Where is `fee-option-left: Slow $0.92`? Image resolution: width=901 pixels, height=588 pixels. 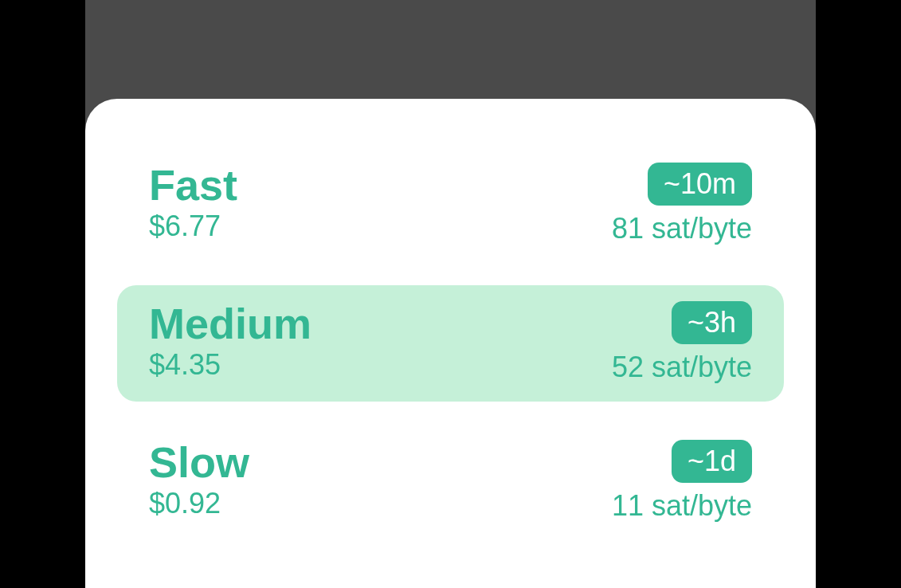 fee-option-left: Slow $0.92 is located at coordinates (199, 480).